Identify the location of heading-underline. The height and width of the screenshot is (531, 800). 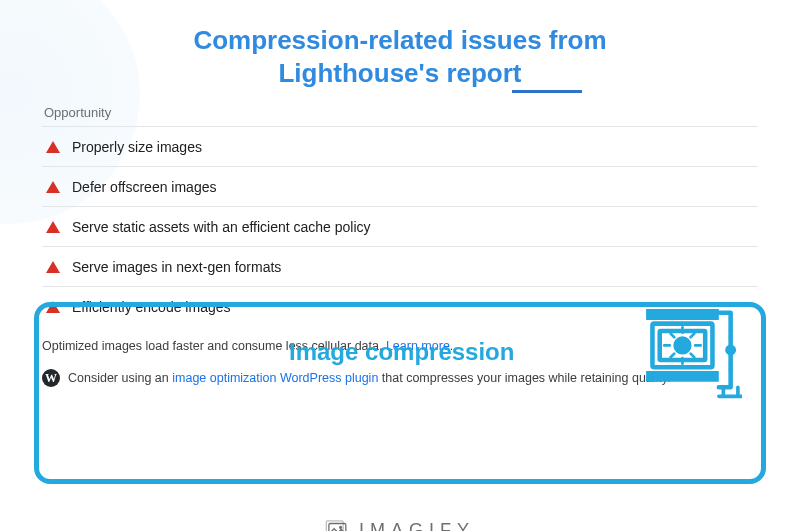
(547, 92).